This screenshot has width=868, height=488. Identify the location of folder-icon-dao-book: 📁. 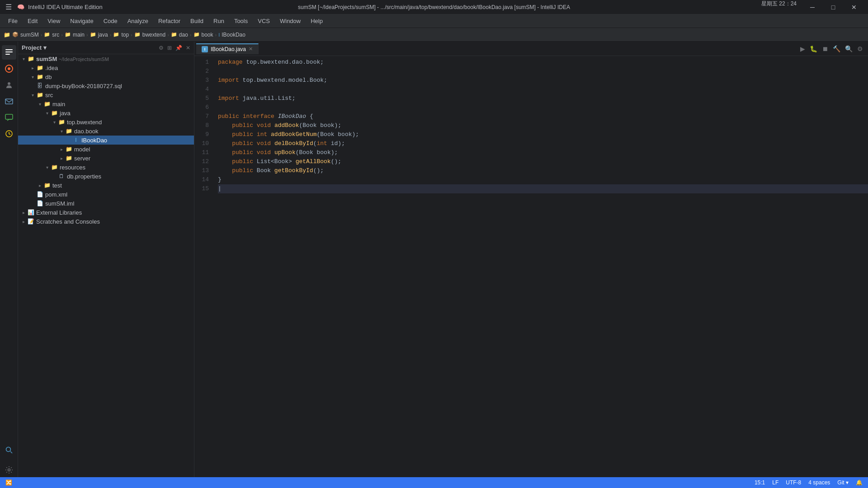
(69, 131).